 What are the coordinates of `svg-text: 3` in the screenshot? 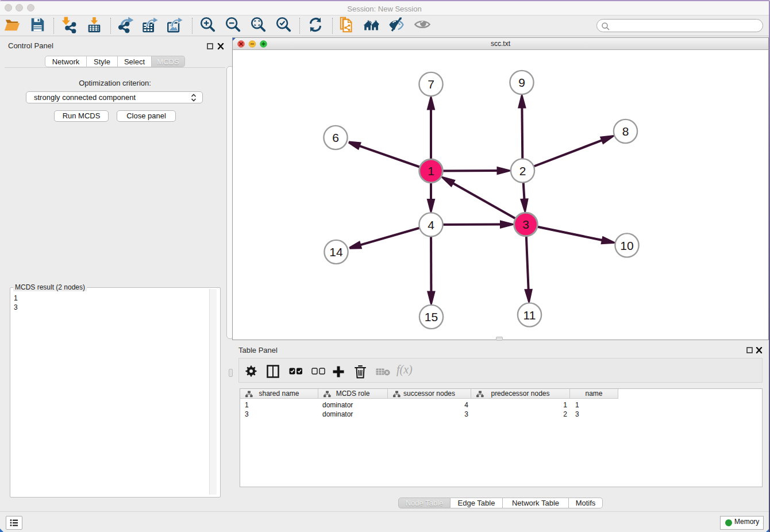 It's located at (526, 224).